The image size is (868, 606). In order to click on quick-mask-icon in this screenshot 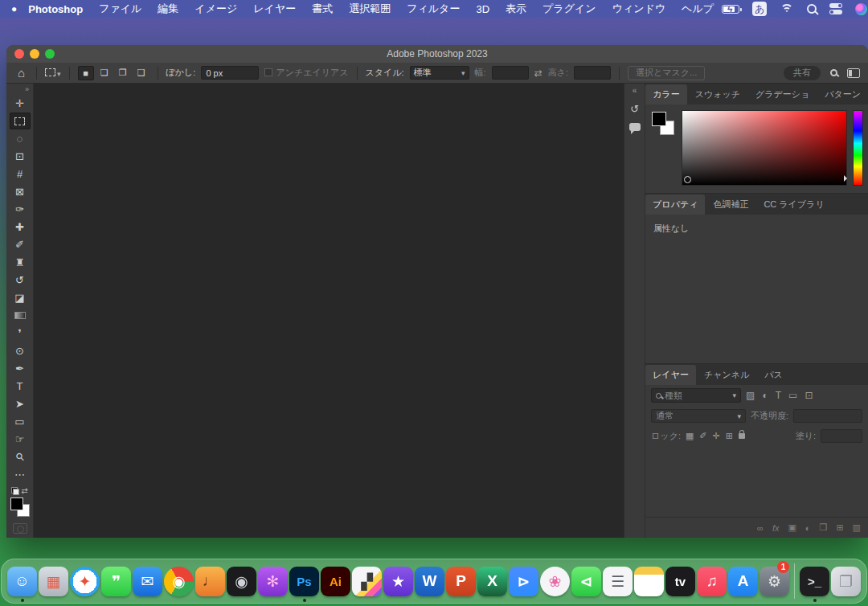, I will do `click(20, 529)`.